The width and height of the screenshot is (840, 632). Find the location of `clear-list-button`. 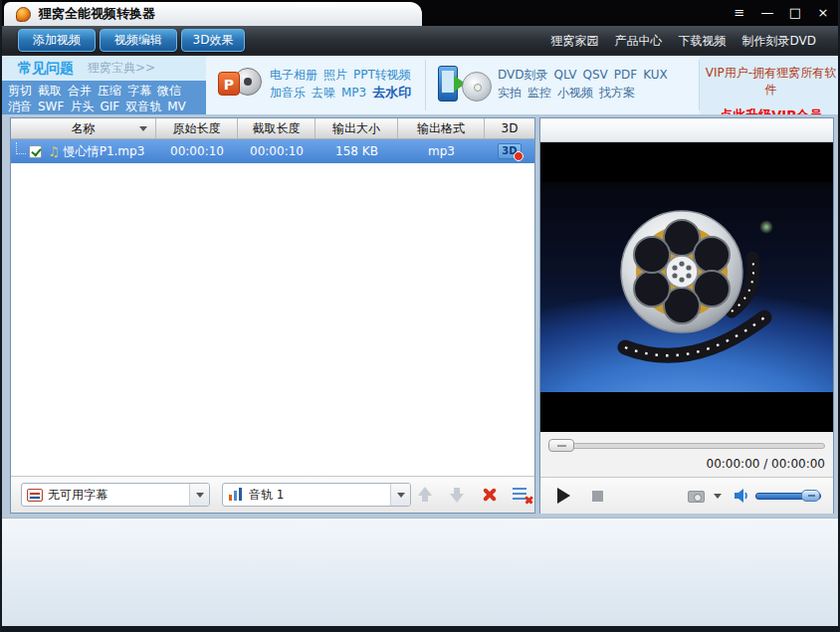

clear-list-button is located at coordinates (523, 495).